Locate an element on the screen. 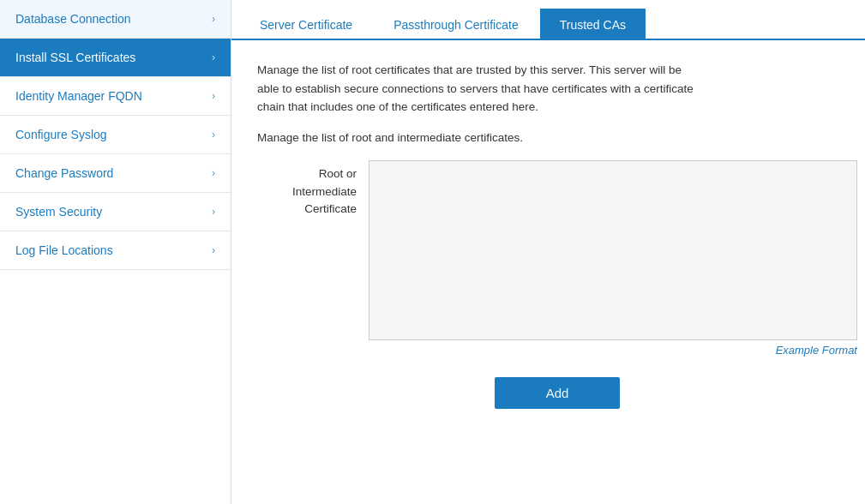 The image size is (865, 504). tab-passthrough-certificate: Passthrough Certificate is located at coordinates (456, 24).